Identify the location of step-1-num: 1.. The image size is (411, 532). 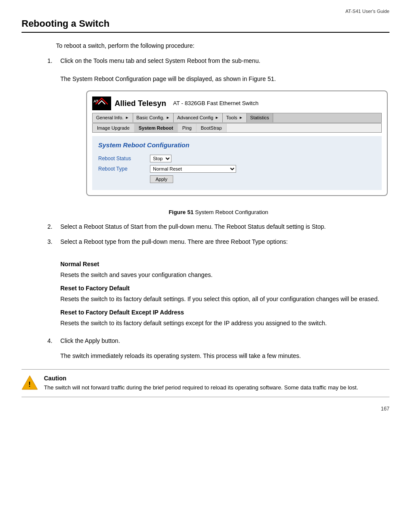
(54, 130).